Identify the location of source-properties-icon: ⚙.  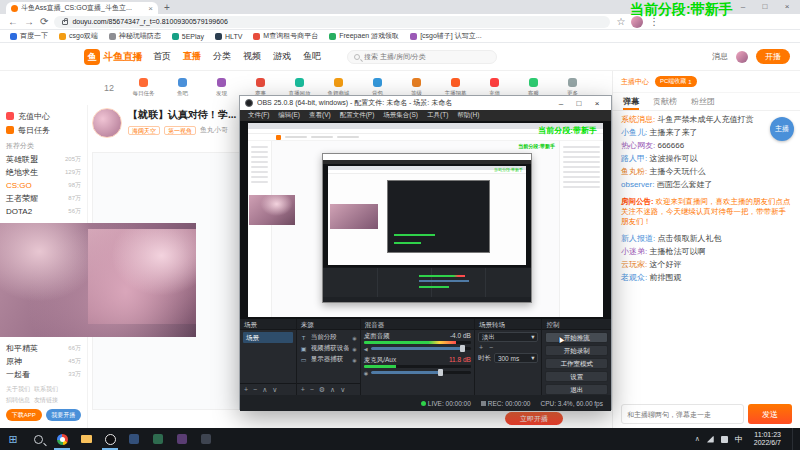
(322, 390).